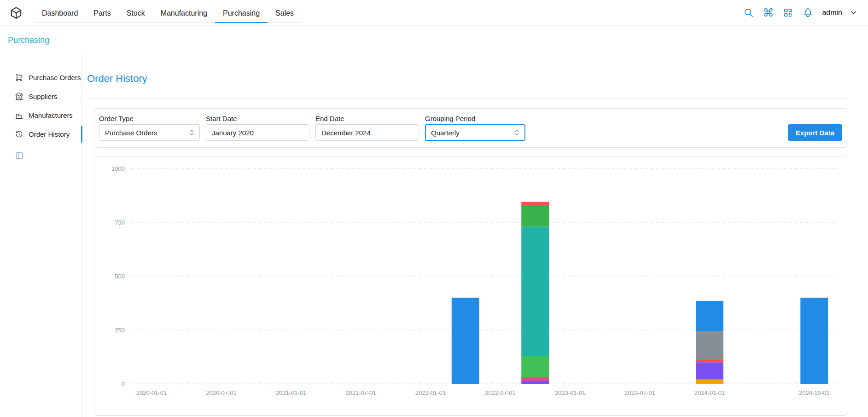 This screenshot has height=417, width=868. I want to click on app-logo-icon, so click(16, 13).